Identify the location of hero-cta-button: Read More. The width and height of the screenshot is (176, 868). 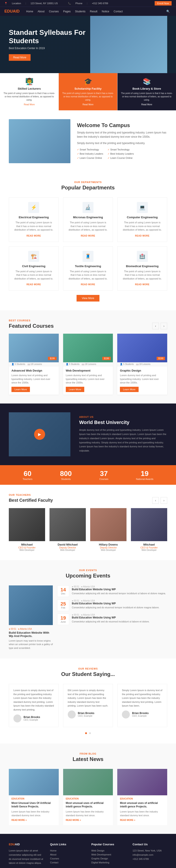
(20, 57).